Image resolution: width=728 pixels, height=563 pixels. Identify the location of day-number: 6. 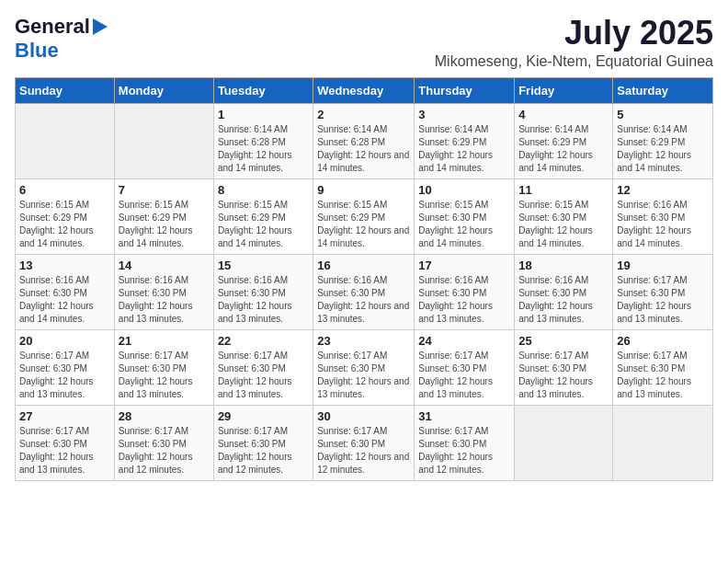
(64, 190).